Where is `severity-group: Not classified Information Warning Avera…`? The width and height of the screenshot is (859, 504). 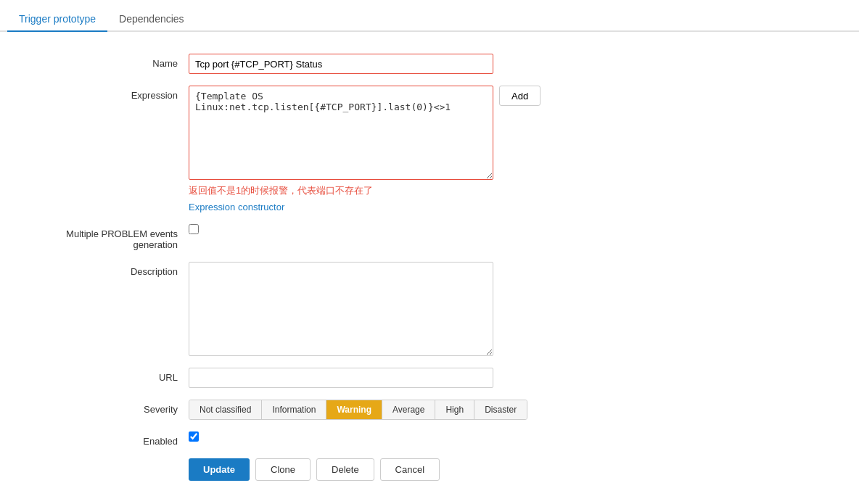 severity-group: Not classified Information Warning Avera… is located at coordinates (358, 410).